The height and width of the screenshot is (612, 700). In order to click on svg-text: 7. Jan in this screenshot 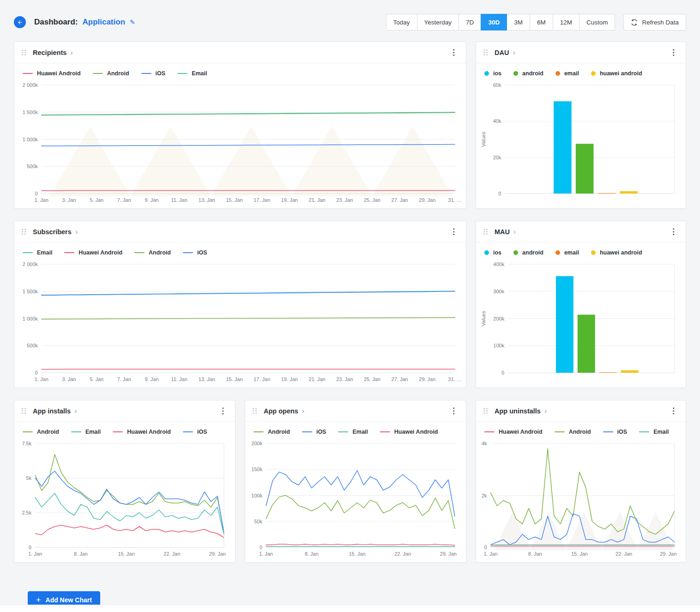, I will do `click(124, 200)`.